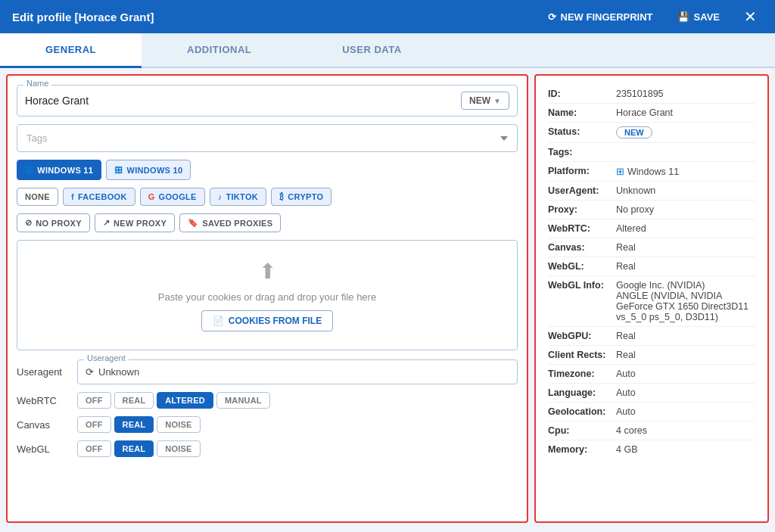  I want to click on info-row: Memory:4 GB, so click(652, 450).